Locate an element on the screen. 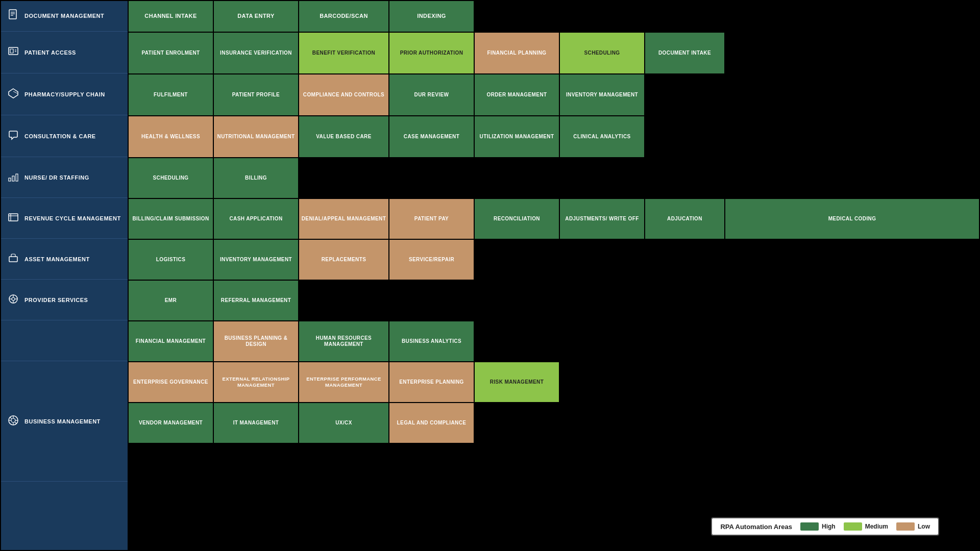  cell-risk-management: RISK MANAGEMENT is located at coordinates (517, 382).